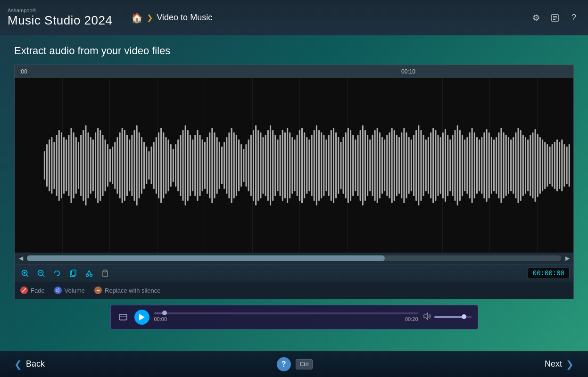 The width and height of the screenshot is (588, 377). What do you see at coordinates (464, 317) in the screenshot?
I see `volume-handle` at bounding box center [464, 317].